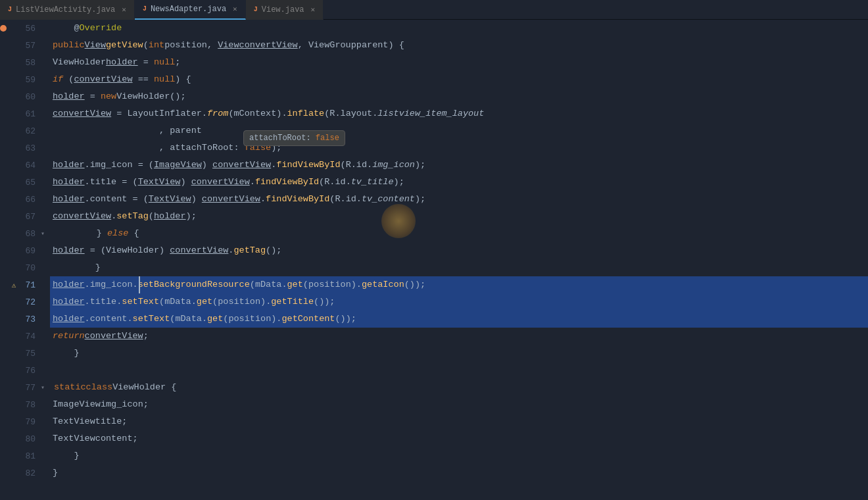  Describe the element at coordinates (25, 114) in the screenshot. I see `line-gutter: 61` at that location.